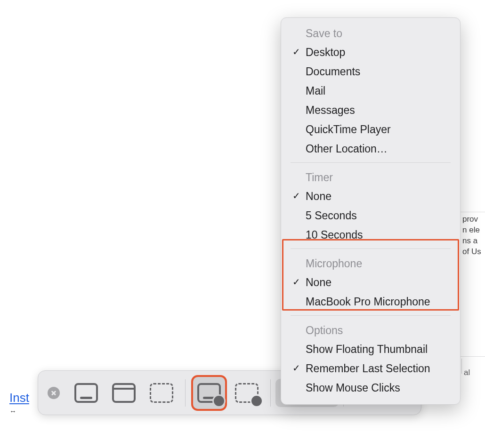 The height and width of the screenshot is (448, 485). What do you see at coordinates (162, 393) in the screenshot?
I see `capture-selection-button` at bounding box center [162, 393].